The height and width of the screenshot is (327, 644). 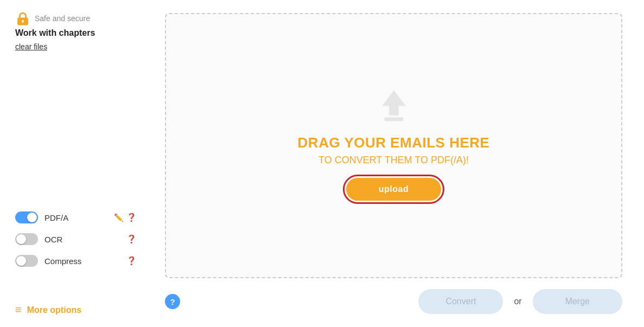 What do you see at coordinates (131, 261) in the screenshot?
I see `compress-help-icon: ❓` at bounding box center [131, 261].